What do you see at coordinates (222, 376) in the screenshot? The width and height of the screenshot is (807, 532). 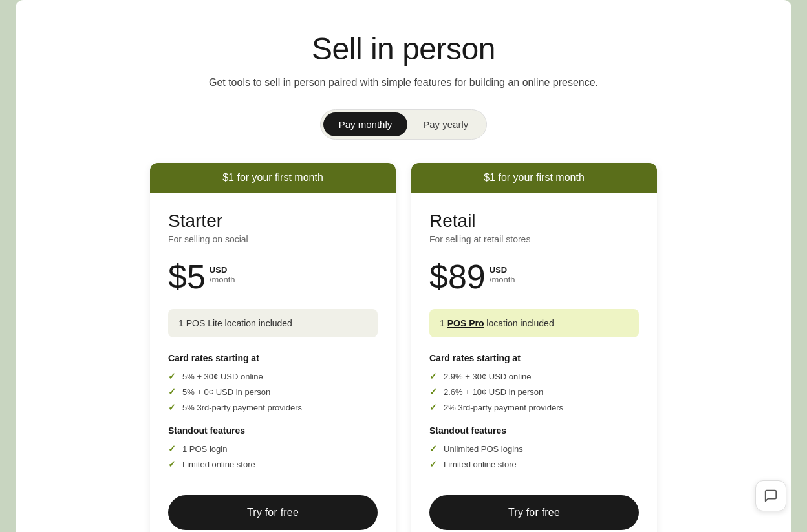 I see `starter-rate-1: 5% + 30¢ USD online` at bounding box center [222, 376].